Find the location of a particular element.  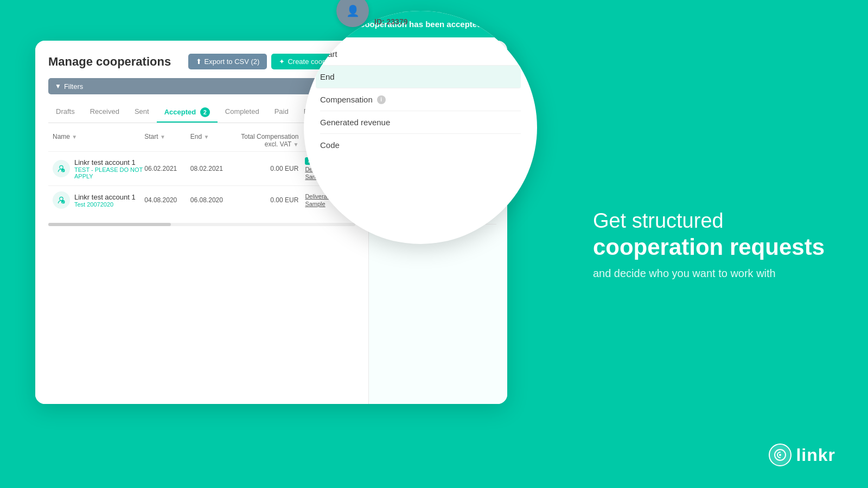

account-info-1: Linkr test account 1 TEST - PLEASE DO NO… is located at coordinates (110, 169).